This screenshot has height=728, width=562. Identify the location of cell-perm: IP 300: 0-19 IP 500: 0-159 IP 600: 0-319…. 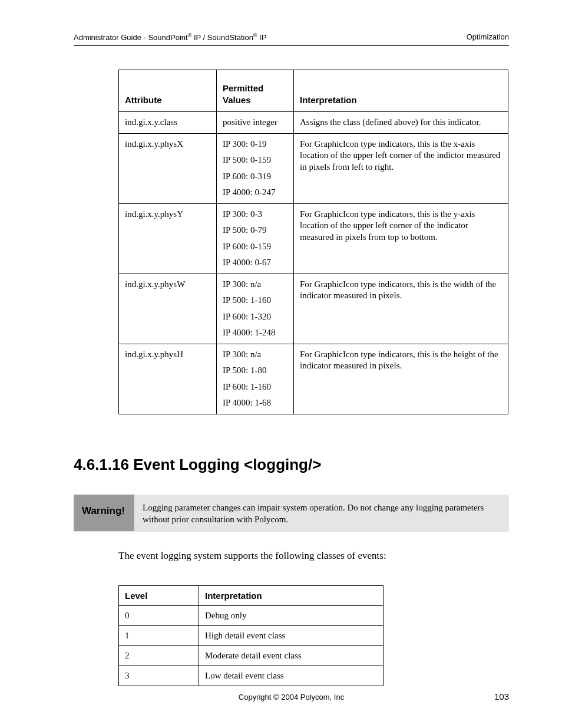
(256, 169).